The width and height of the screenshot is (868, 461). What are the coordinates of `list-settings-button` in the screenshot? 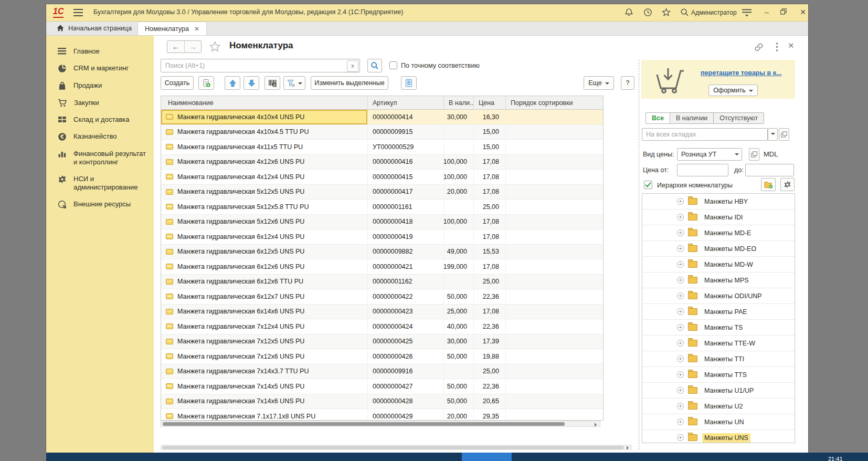 It's located at (409, 83).